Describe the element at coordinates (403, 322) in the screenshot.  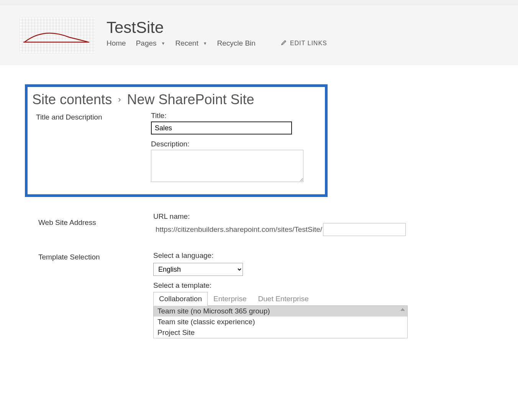
I see `scrollbar` at that location.